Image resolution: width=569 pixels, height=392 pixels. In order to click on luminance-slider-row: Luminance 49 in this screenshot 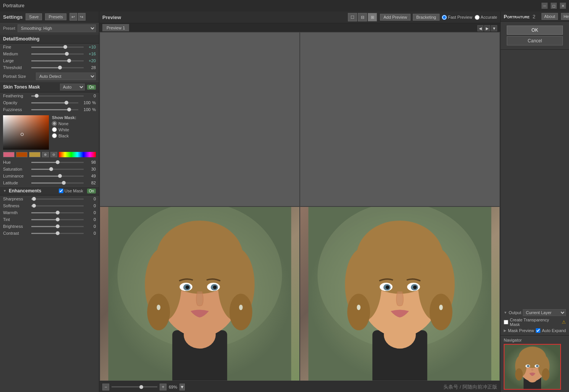, I will do `click(50, 176)`.